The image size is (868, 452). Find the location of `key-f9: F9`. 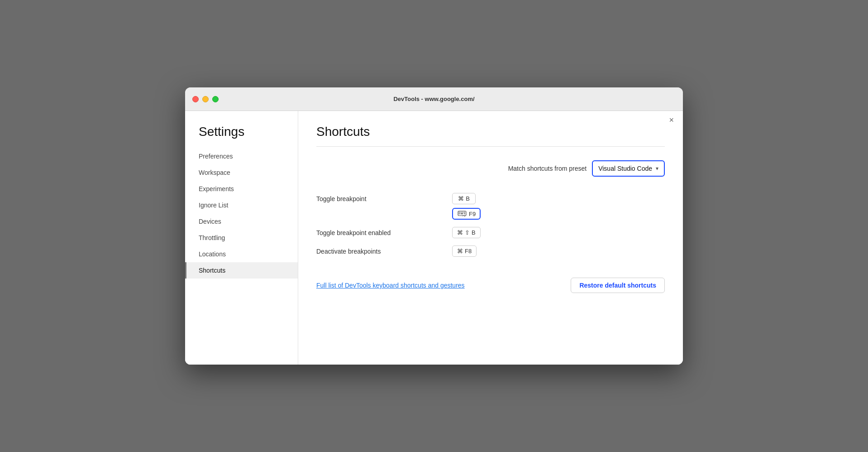

key-f9: F9 is located at coordinates (472, 214).